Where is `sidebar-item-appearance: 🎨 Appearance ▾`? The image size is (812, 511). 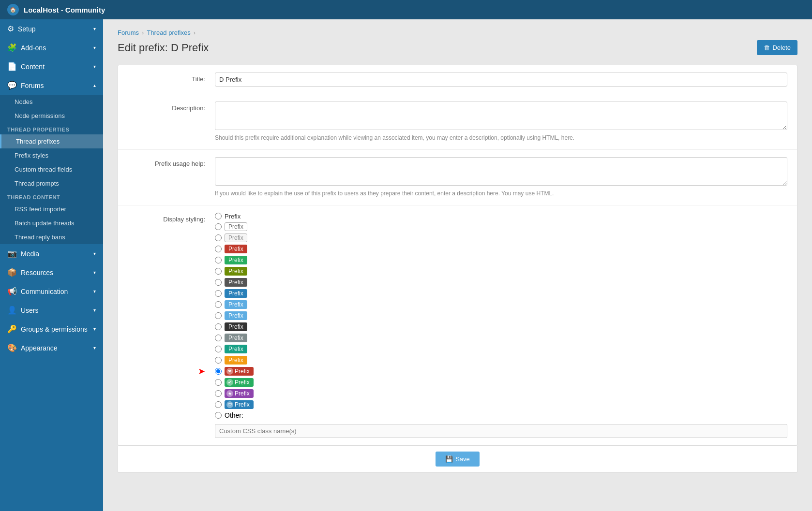
sidebar-item-appearance: 🎨 Appearance ▾ is located at coordinates (51, 348).